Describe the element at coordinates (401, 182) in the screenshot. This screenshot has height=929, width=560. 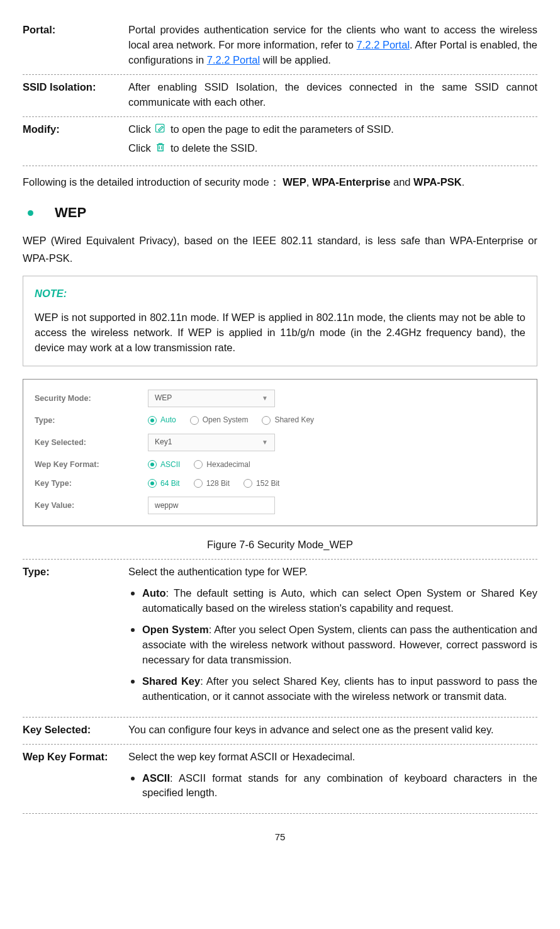
I see `text: and` at that location.